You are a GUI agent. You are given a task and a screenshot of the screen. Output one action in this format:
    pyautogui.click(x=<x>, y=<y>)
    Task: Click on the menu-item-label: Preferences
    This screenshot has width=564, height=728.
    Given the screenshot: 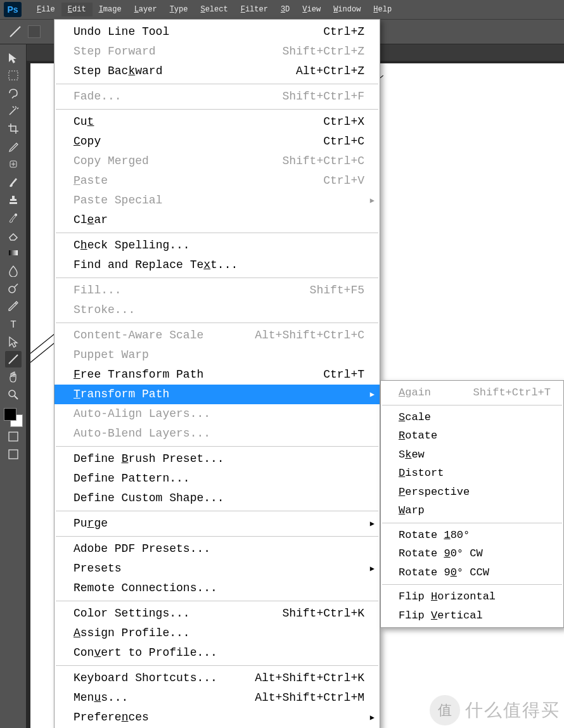 What is the action you would take?
    pyautogui.click(x=219, y=717)
    